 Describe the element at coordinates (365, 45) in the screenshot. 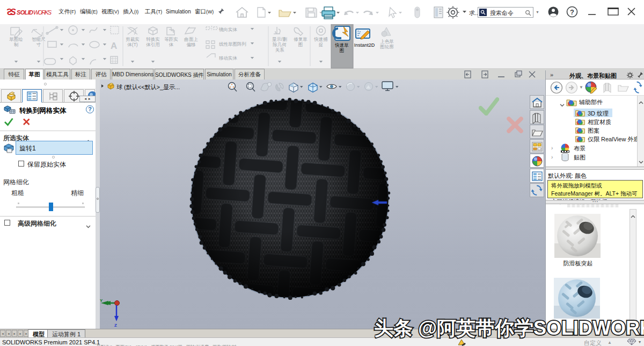

I see `svg-text: Instant2D` at that location.